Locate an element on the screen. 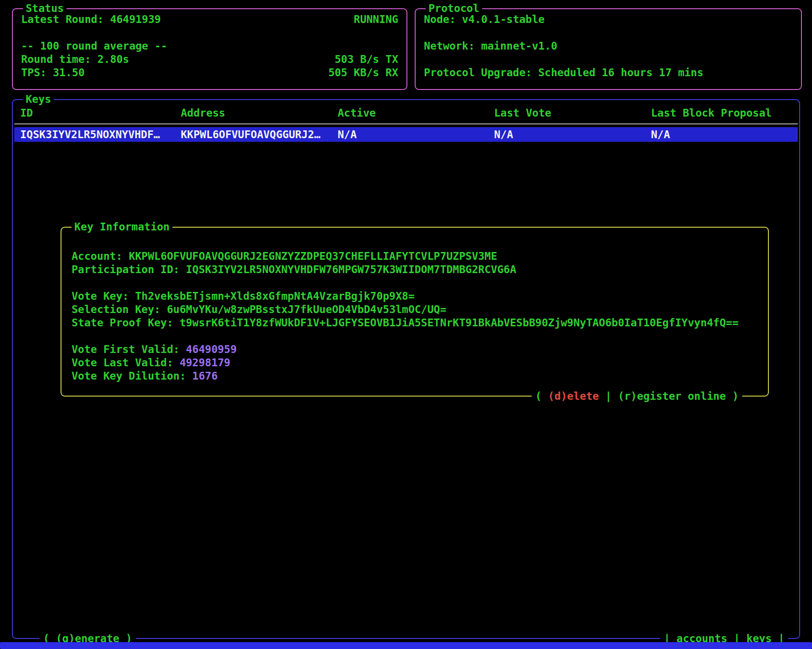 This screenshot has width=812, height=649. round-time: Round time: 2.80s is located at coordinates (75, 60).